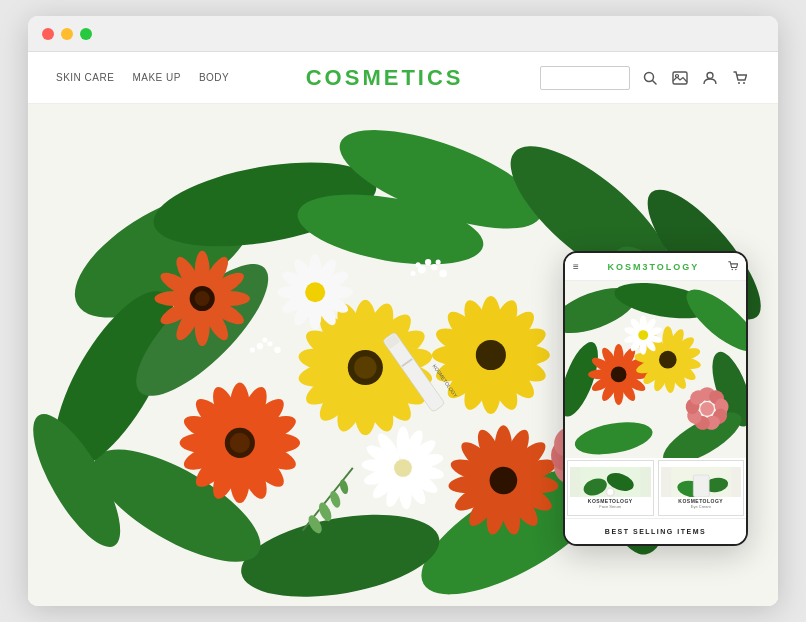 This screenshot has width=806, height=622. I want to click on maximize-button, so click(86, 34).